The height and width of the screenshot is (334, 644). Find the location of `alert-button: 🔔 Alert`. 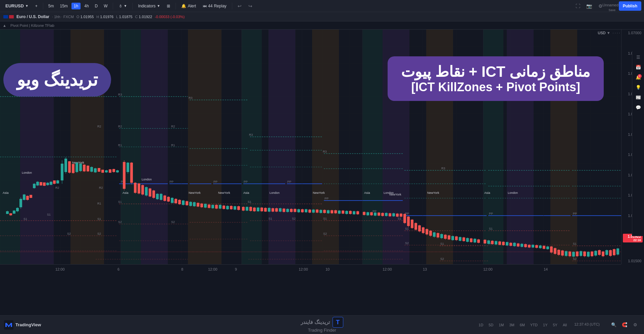

alert-button: 🔔 Alert is located at coordinates (189, 6).